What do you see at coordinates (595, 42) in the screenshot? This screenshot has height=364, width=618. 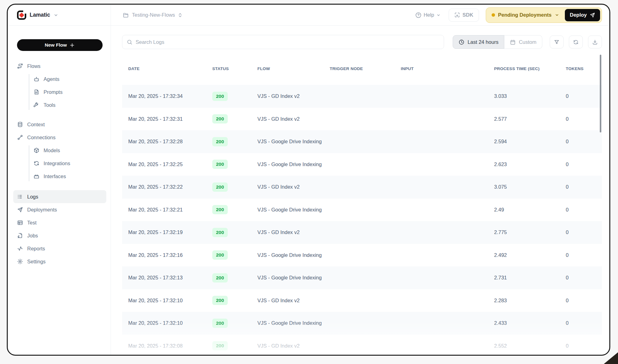 I see `download-icon` at bounding box center [595, 42].